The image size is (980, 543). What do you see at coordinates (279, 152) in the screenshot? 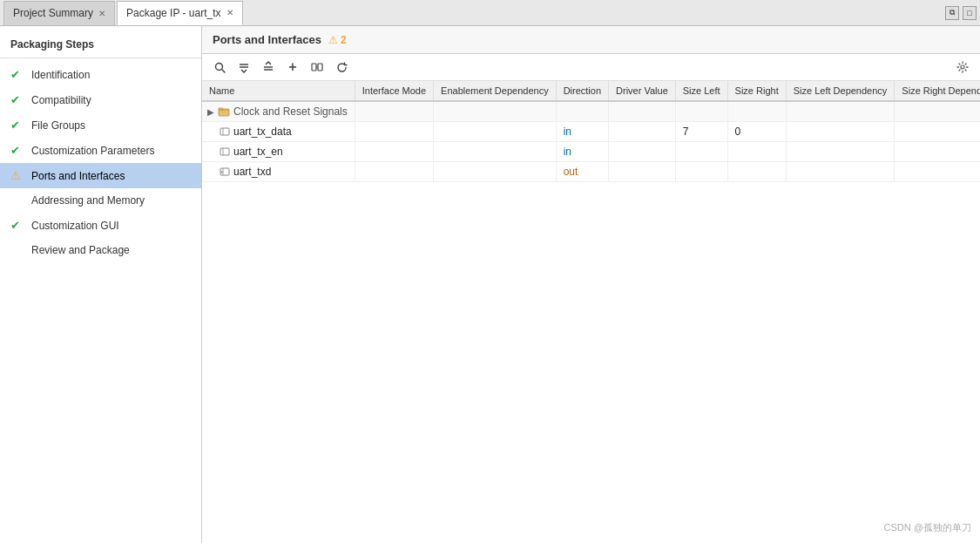
I see `port-name-cell-uart-tx-en: uart_tx_en` at bounding box center [279, 152].